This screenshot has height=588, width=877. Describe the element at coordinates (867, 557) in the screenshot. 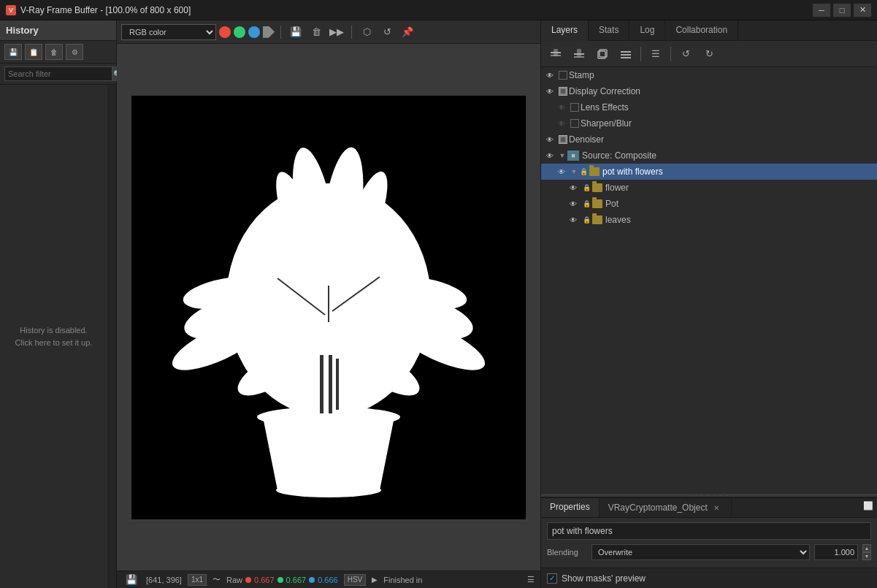

I see `blend-down-button: ▼` at that location.